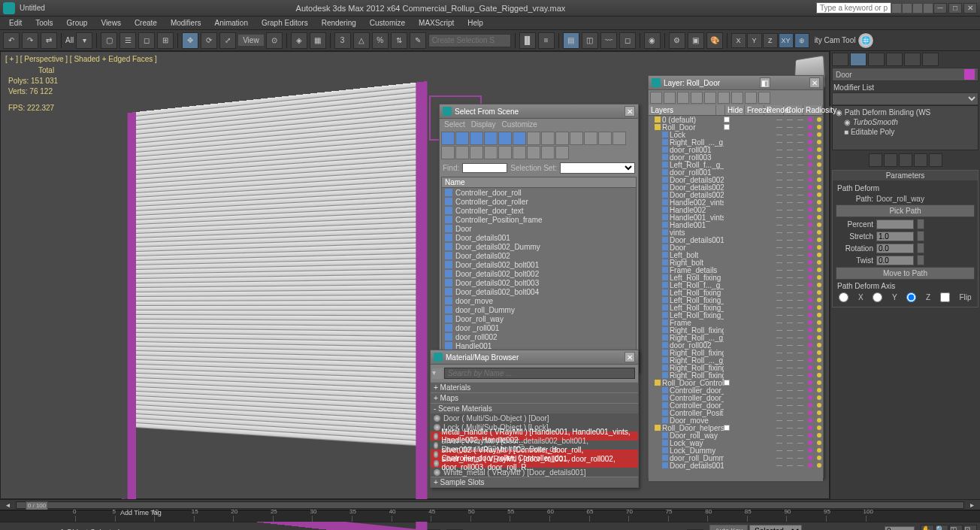 The image size is (980, 530). What do you see at coordinates (736, 413) in the screenshot?
I see `layer-row: Controller_Positi` at bounding box center [736, 413].